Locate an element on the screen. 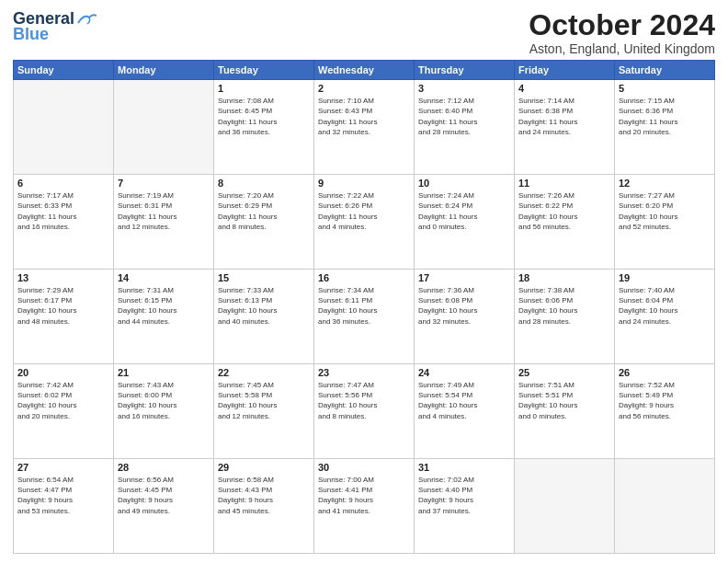 This screenshot has height=563, width=728. day-number: 4 is located at coordinates (564, 88).